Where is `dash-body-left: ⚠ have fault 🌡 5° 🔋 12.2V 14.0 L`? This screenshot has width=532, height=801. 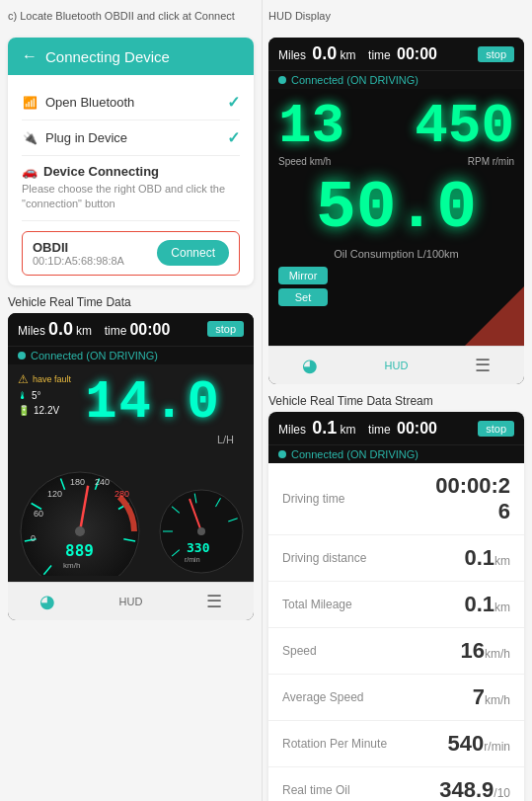 dash-body-left: ⚠ have fault 🌡 5° 🔋 12.2V 14.0 L is located at coordinates (130, 473).